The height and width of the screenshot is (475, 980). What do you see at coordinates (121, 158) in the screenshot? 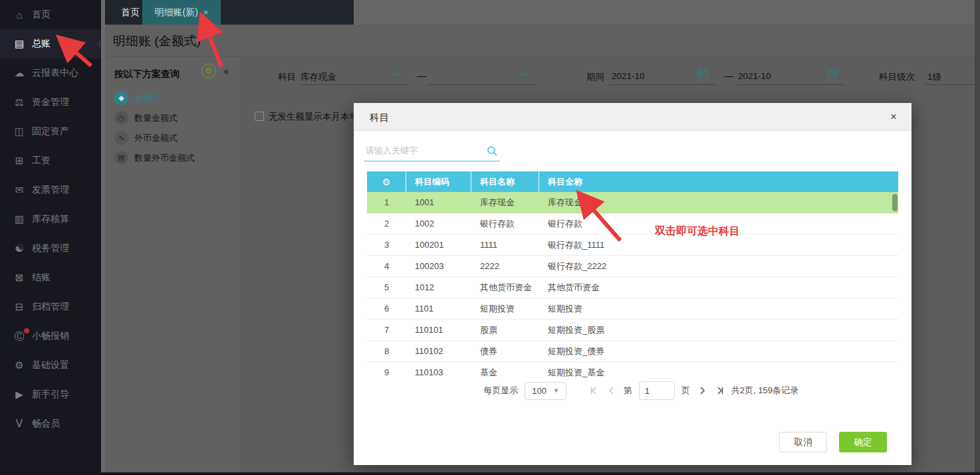
I see `scheme-item-icon: ▤` at bounding box center [121, 158].